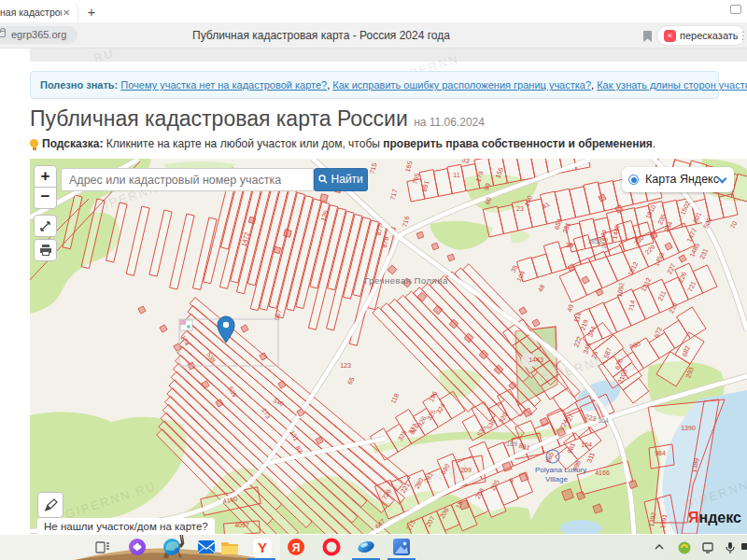 The image size is (747, 560). I want to click on zoom-out-button: −, so click(45, 198).